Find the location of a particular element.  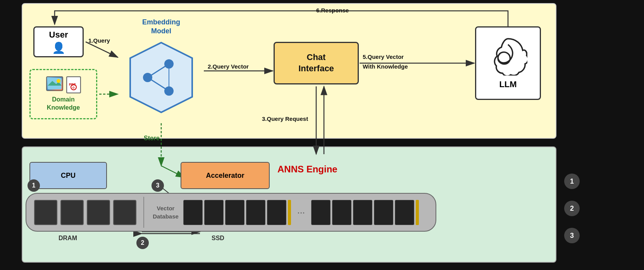

user-icon: 👤 is located at coordinates (59, 48).